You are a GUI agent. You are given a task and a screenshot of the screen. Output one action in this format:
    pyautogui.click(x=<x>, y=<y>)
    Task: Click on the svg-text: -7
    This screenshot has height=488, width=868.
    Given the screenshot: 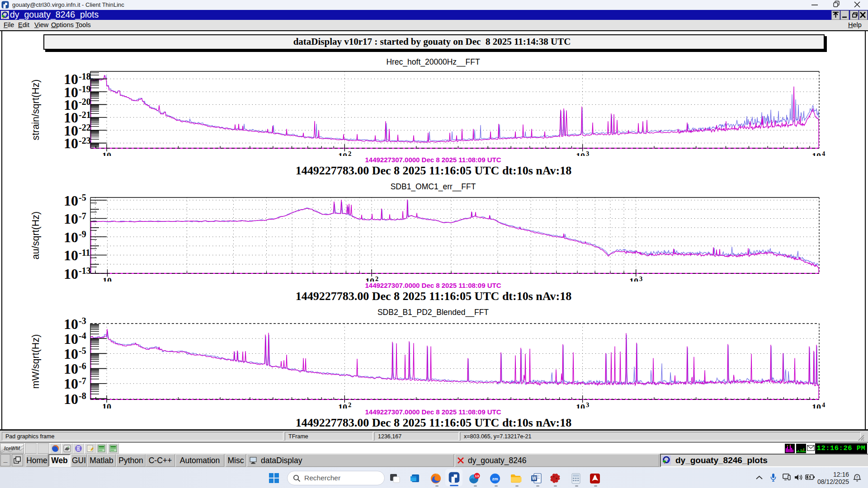 What is the action you would take?
    pyautogui.click(x=82, y=381)
    